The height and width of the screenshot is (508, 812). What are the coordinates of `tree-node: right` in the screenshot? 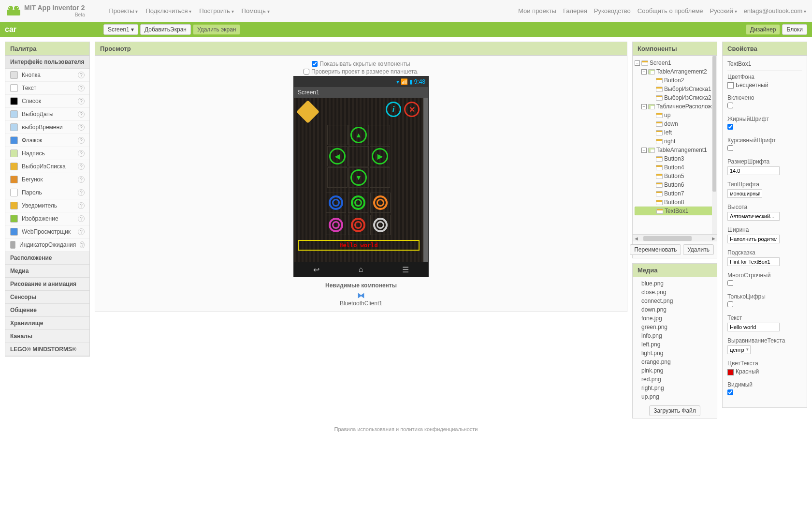 It's located at (675, 141).